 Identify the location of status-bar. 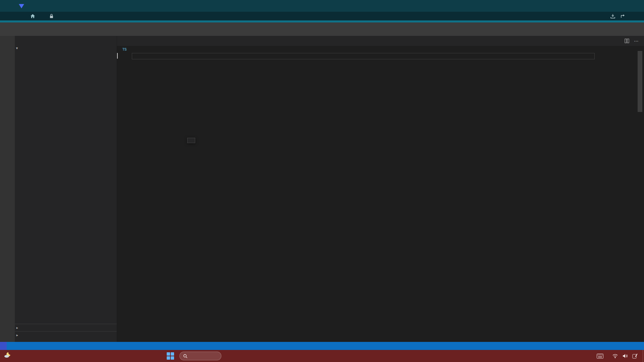
(322, 346).